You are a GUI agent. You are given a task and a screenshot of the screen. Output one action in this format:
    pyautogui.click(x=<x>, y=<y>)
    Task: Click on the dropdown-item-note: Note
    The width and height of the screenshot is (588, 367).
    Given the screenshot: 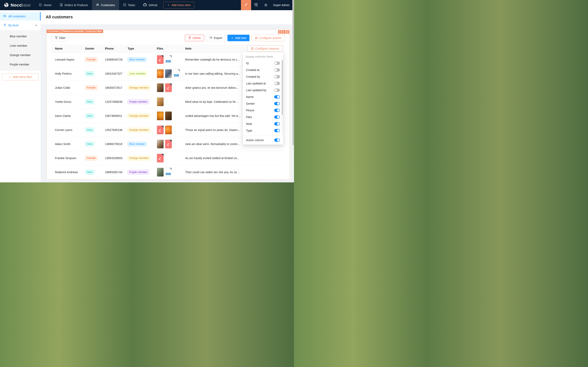 What is the action you would take?
    pyautogui.click(x=262, y=124)
    